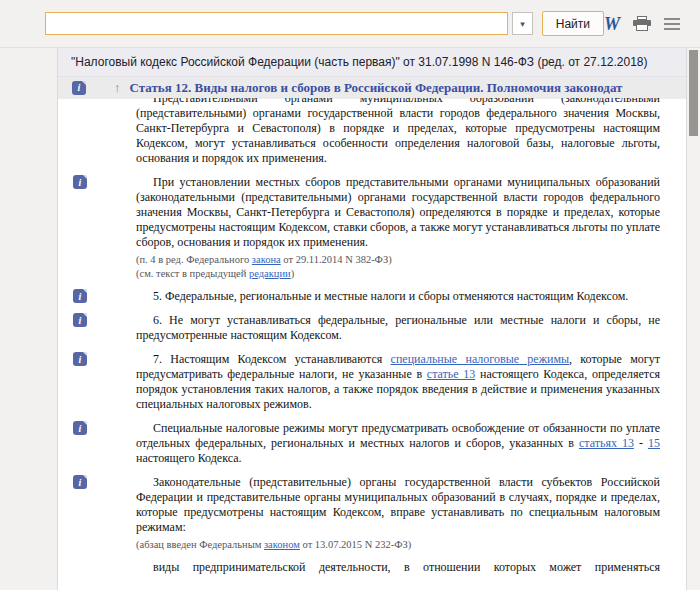 This screenshot has height=590, width=700. What do you see at coordinates (282, 544) in the screenshot?
I see `doc-link: законом` at bounding box center [282, 544].